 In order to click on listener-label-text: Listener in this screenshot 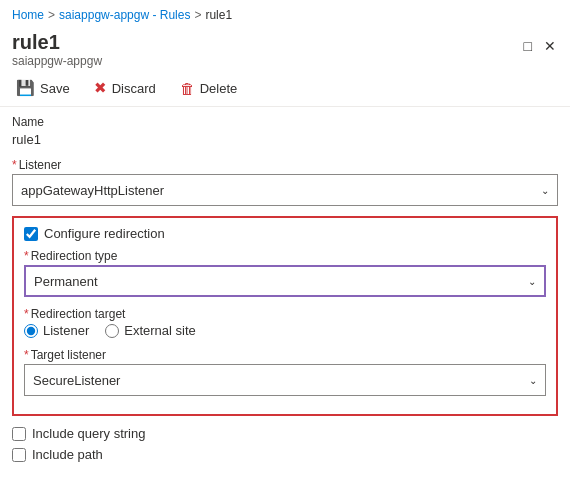, I will do `click(40, 165)`.